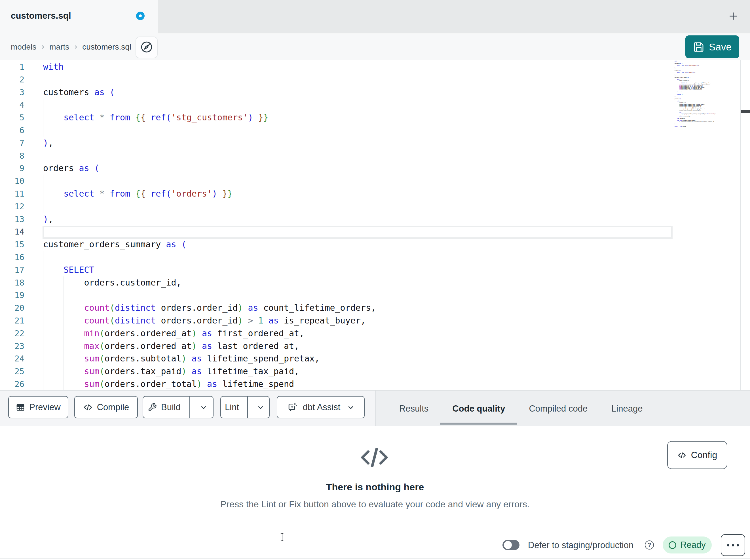  Describe the element at coordinates (627, 409) in the screenshot. I see `tab-lineage: Lineage` at that location.